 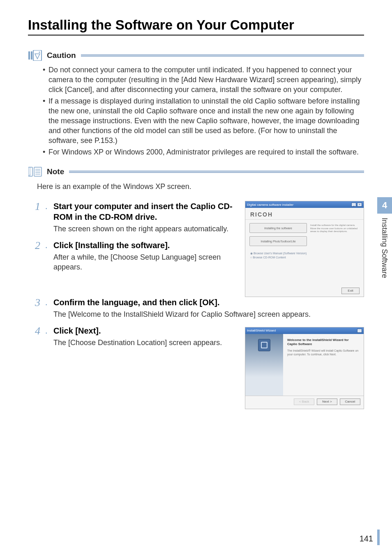 What do you see at coordinates (209, 314) in the screenshot?
I see `step-desc: The [Welcome to the InstallShield Wizard…` at bounding box center [209, 314].